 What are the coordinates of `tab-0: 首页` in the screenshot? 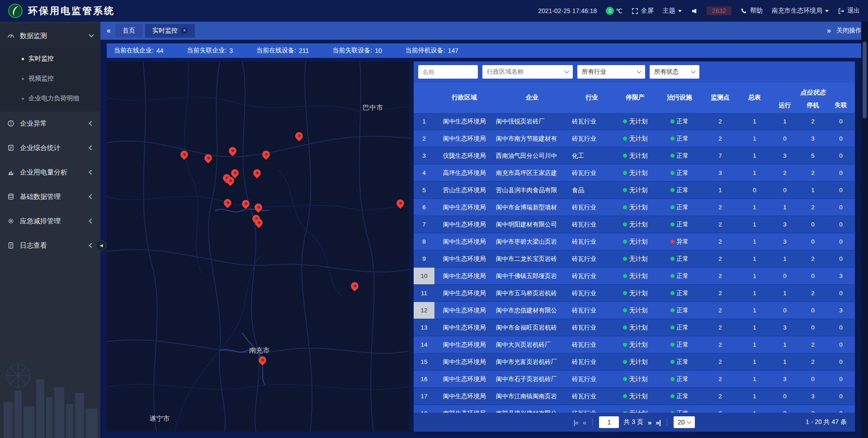 It's located at (129, 31).